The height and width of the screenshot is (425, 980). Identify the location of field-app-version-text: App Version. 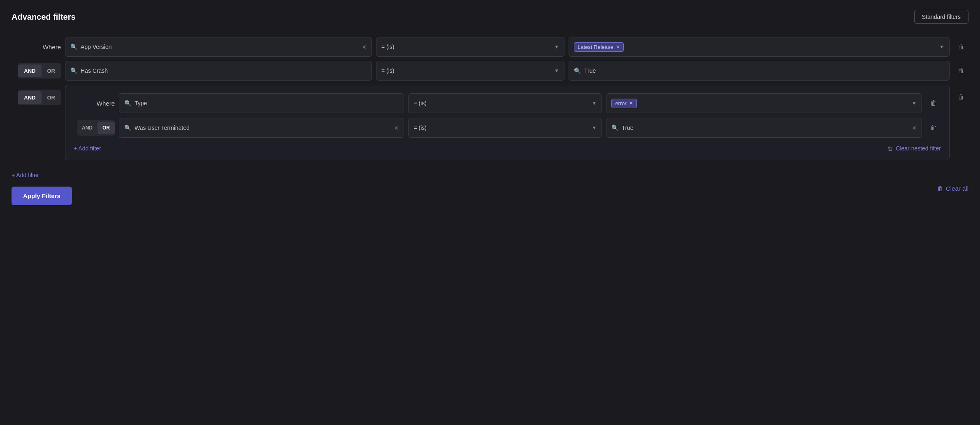
(220, 47).